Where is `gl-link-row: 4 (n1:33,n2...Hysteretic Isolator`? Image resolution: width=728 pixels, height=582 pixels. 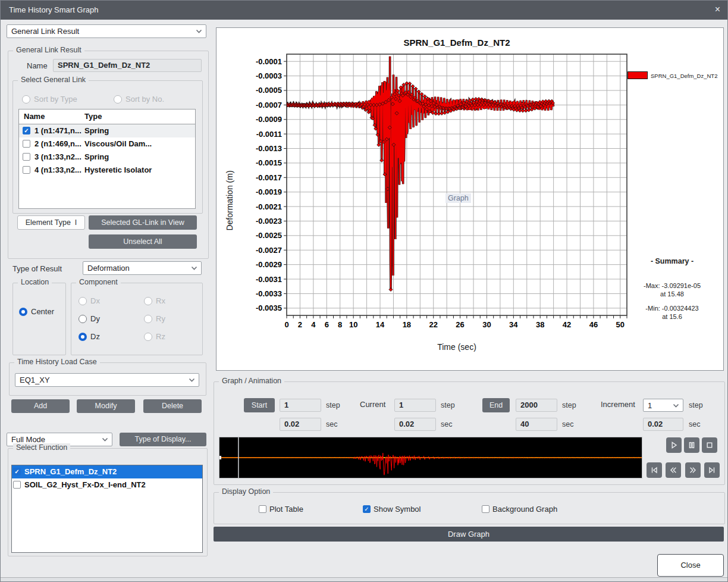 gl-link-row: 4 (n1:33,n2...Hysteretic Isolator is located at coordinates (107, 170).